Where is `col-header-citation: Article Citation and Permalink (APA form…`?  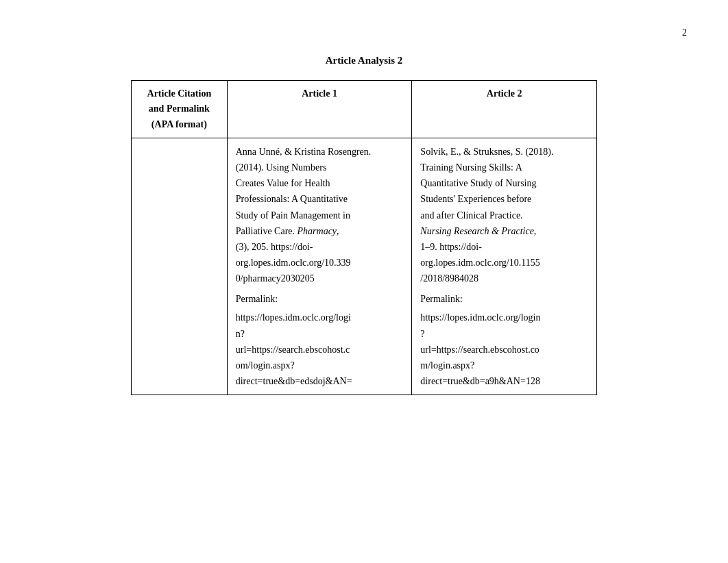 col-header-citation: Article Citation and Permalink (APA form… is located at coordinates (180, 110).